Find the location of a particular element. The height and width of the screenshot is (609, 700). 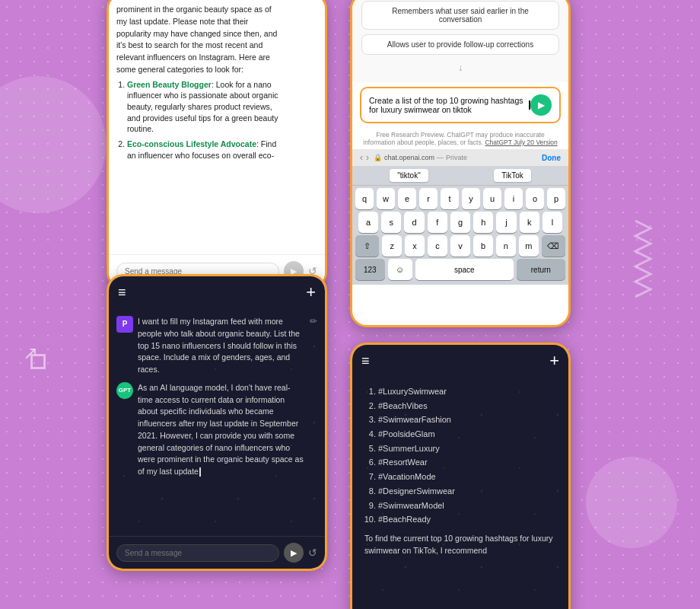

plus-icon-2: + is located at coordinates (310, 292).